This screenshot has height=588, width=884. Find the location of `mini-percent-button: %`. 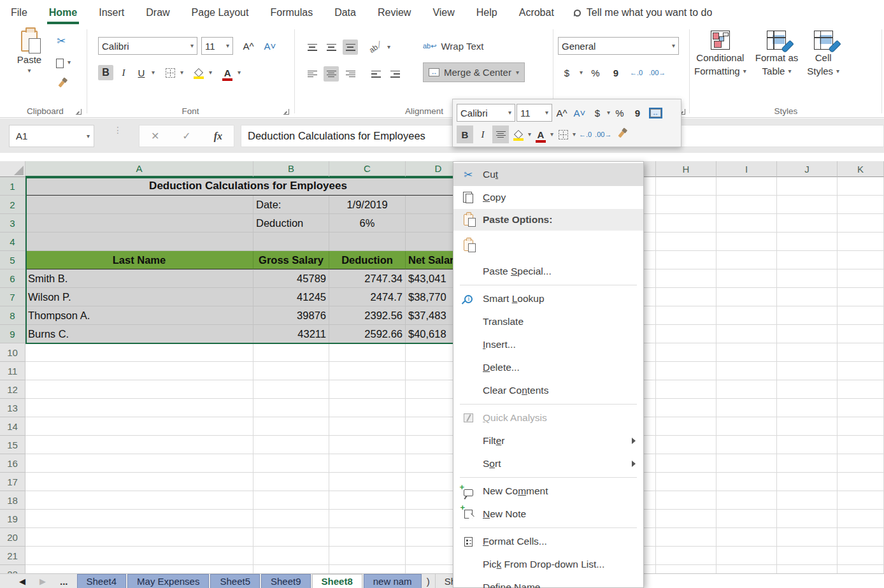

mini-percent-button: % is located at coordinates (620, 113).